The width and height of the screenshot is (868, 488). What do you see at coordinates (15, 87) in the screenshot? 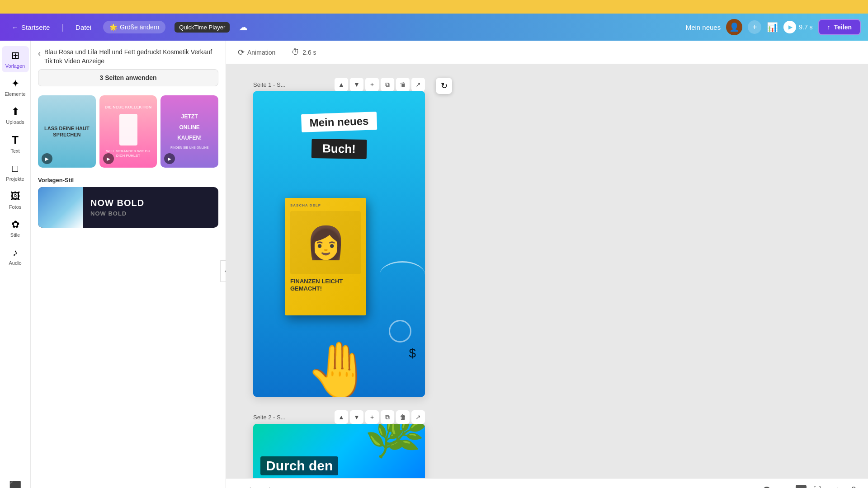
I see `sidebar-item-elemente: ✦ Elemente` at bounding box center [15, 87].